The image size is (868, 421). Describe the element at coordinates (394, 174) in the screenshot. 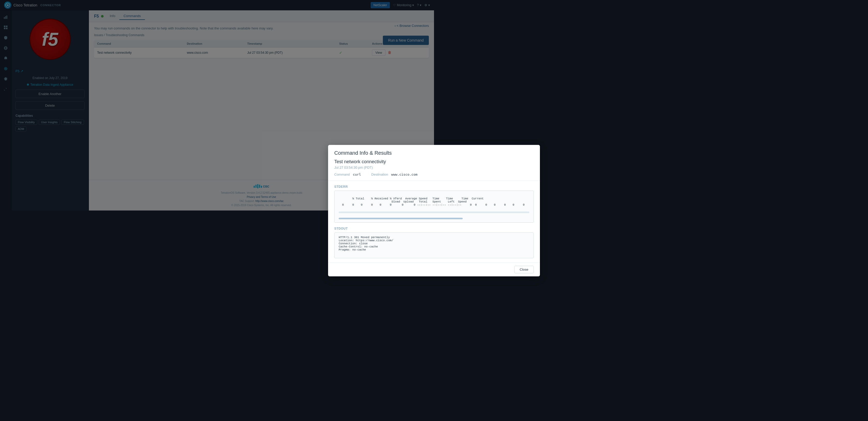

I see `meta-destination: Destination www.cisco.com` at that location.